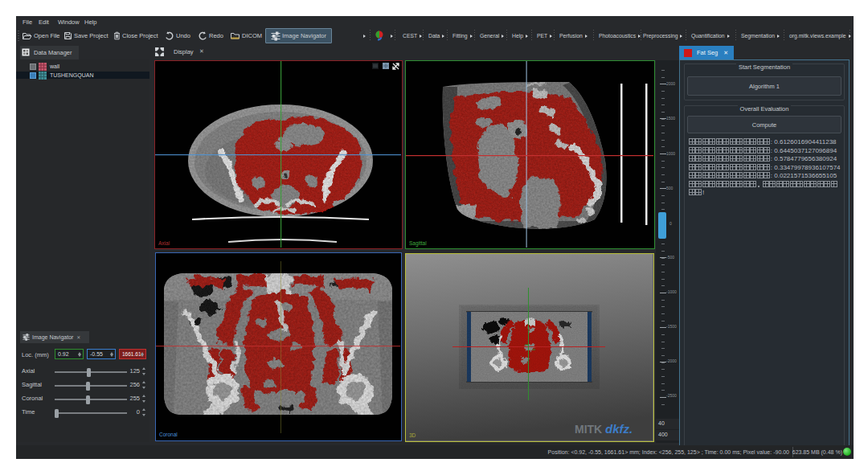 The height and width of the screenshot is (475, 868). I want to click on svg-text: Axial, so click(164, 243).